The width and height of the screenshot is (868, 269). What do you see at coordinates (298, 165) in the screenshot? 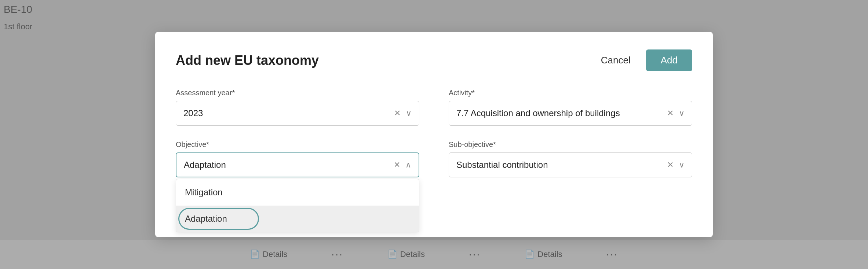
I see `objective-select: Adaptation ✕ ∧` at bounding box center [298, 165].